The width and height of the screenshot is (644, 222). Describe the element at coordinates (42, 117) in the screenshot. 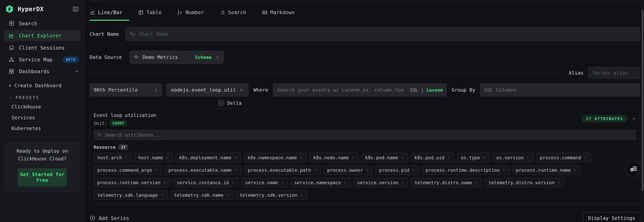

I see `preset-item-services: Services` at that location.